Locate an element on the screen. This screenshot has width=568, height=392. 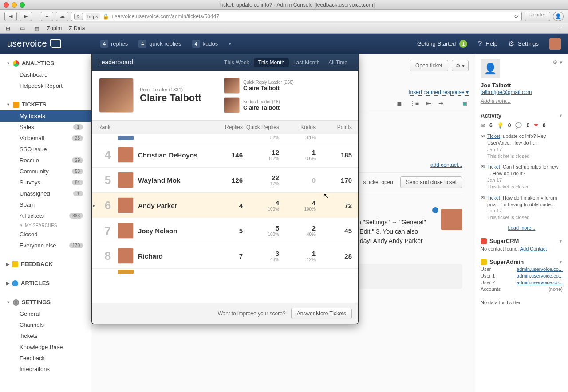
sidebar-item: Feedback is located at coordinates (45, 358).